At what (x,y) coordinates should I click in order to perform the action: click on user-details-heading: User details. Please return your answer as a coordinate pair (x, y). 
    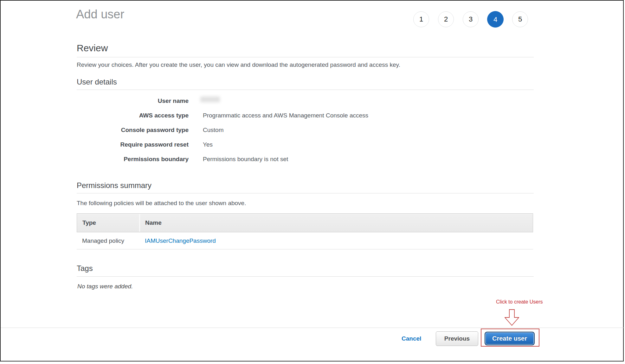
    Looking at the image, I should click on (97, 82).